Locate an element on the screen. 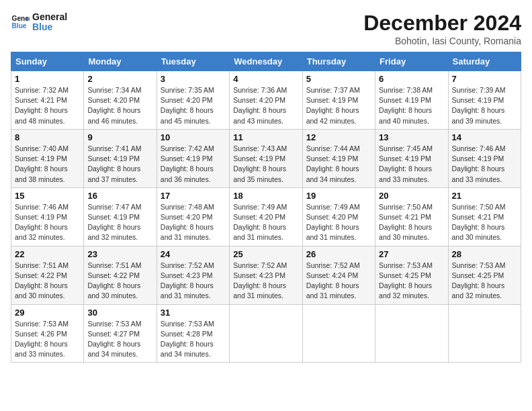 Image resolution: width=532 pixels, height=411 pixels. title-block: December 2024 Bohotin, Iasi County, Roma… is located at coordinates (442, 28).